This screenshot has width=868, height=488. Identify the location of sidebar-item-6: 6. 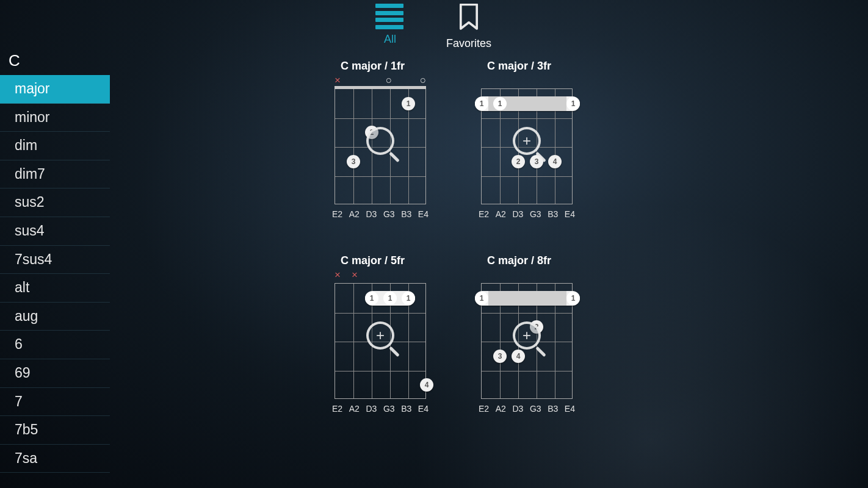
(55, 345).